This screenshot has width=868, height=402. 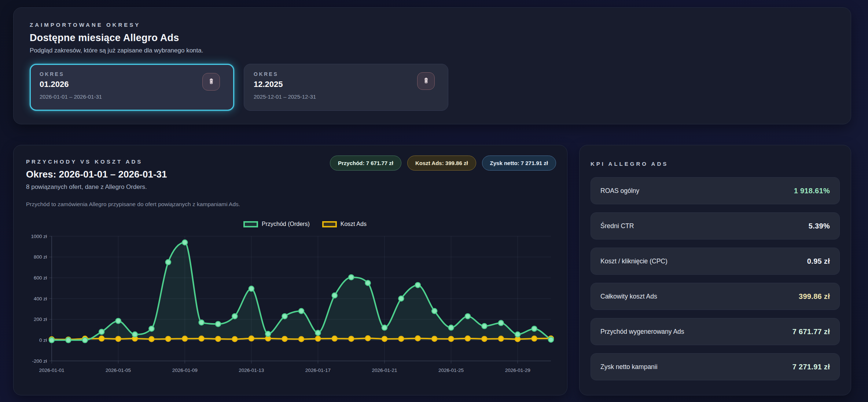 I want to click on period-card-month: 12.2025, so click(x=346, y=84).